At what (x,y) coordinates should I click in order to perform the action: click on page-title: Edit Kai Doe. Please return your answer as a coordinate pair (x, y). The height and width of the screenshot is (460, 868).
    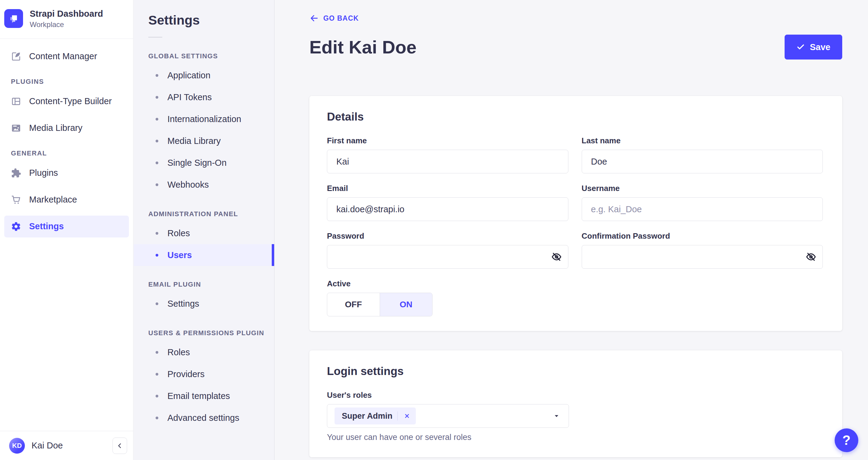
    Looking at the image, I should click on (363, 47).